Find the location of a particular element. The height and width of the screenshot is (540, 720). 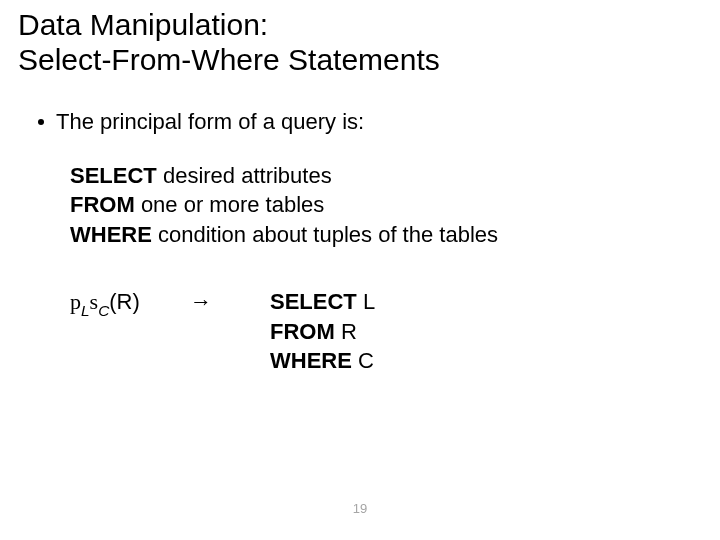

from-keyword: FROM is located at coordinates (102, 204).